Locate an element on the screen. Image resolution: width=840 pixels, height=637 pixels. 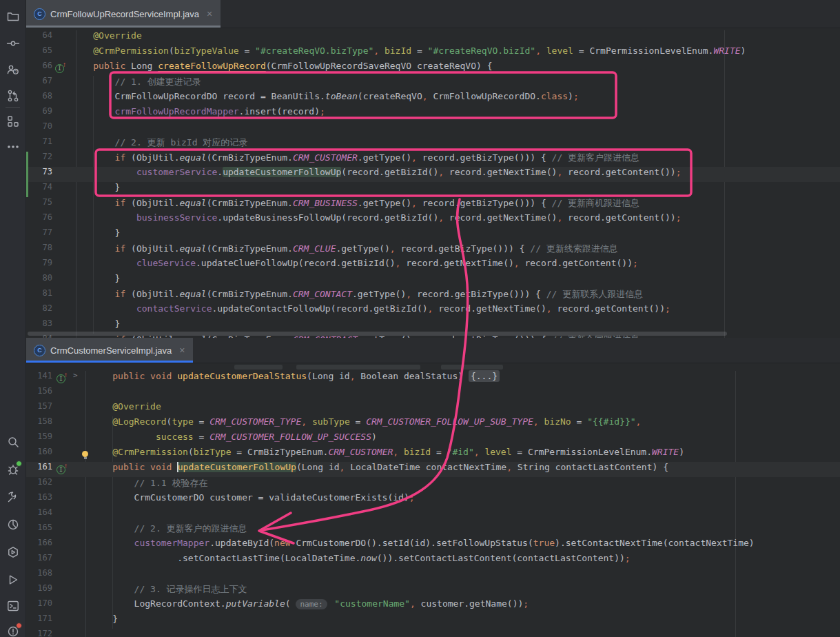
token: , is located at coordinates (409, 294).